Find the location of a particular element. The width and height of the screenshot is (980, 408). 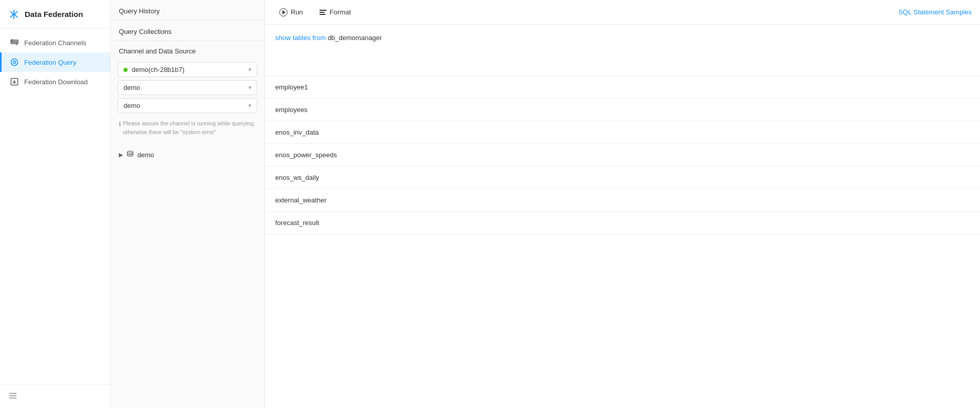

sidebar-item-federation-download: Federation Download is located at coordinates (55, 82).